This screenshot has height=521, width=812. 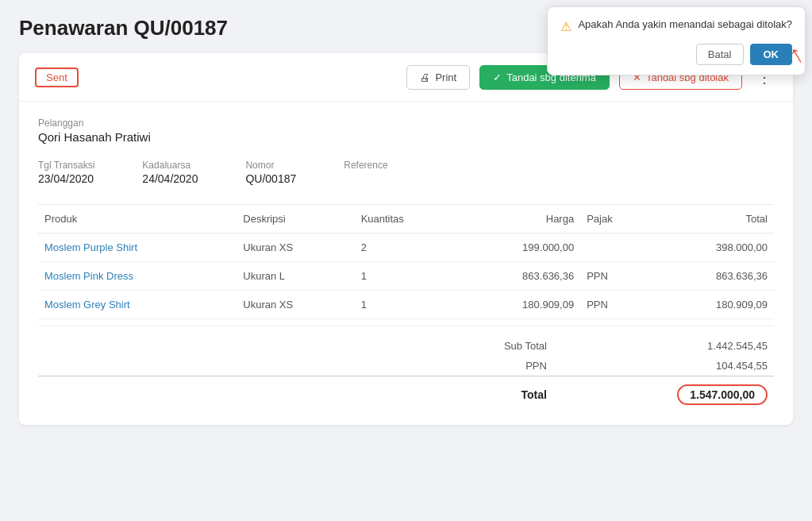 I want to click on meta-row: Tgl Transaksi 23/04/2020 Kadaluarsa 24/0…, so click(x=406, y=172).